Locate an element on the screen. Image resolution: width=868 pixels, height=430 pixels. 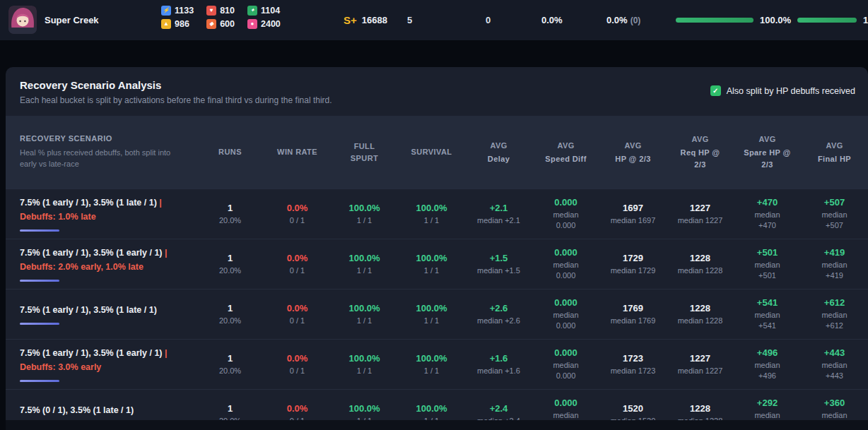
avg-hp-cell: 1697 median 1697 is located at coordinates (633, 215).